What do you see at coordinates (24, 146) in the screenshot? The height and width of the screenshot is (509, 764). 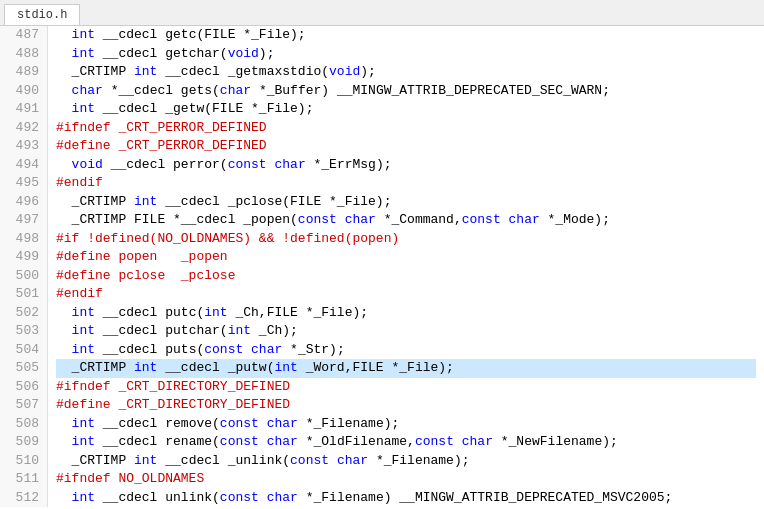 I see `line-number: 493` at bounding box center [24, 146].